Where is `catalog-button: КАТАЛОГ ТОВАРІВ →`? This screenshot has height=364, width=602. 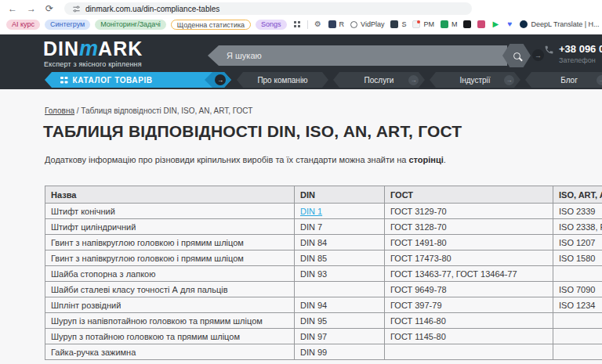
catalog-button: КАТАЛОГ ТОВАРІВ → is located at coordinates (138, 80).